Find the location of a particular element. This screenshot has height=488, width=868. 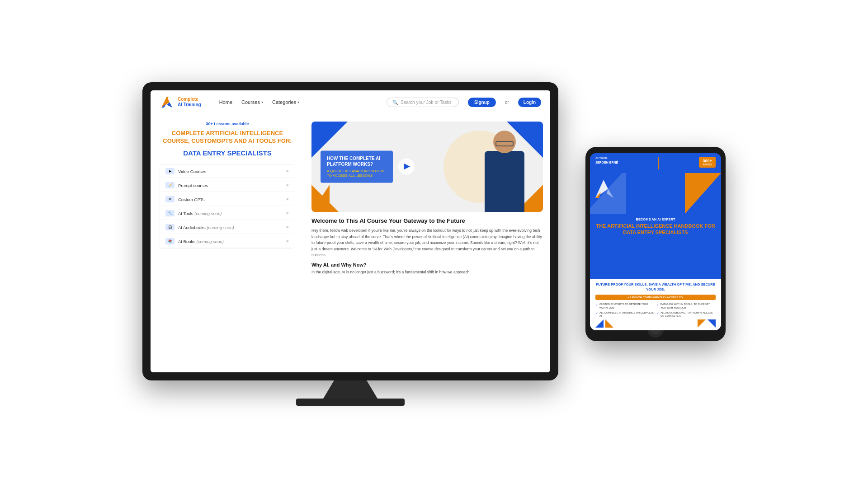

divider is located at coordinates (658, 163).